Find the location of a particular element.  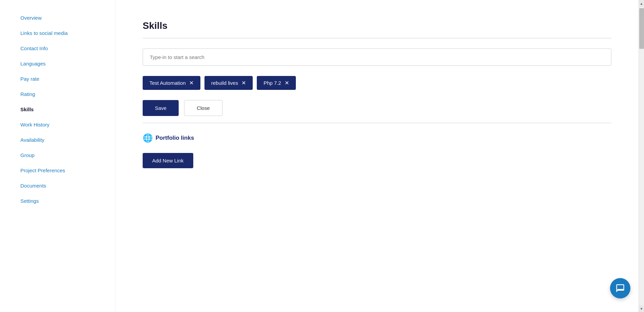

sidebar-item-overview: Overview is located at coordinates (68, 18).